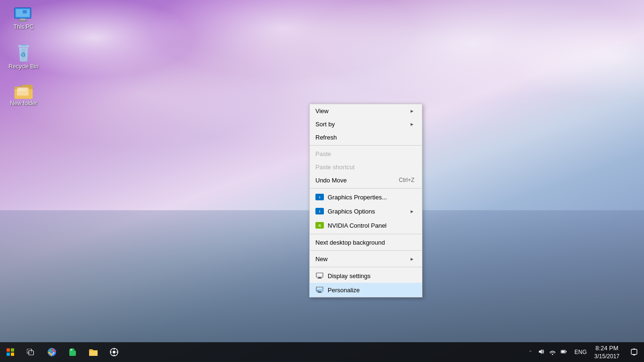 This screenshot has width=644, height=362. Describe the element at coordinates (634, 352) in the screenshot. I see `notification-button` at that location.